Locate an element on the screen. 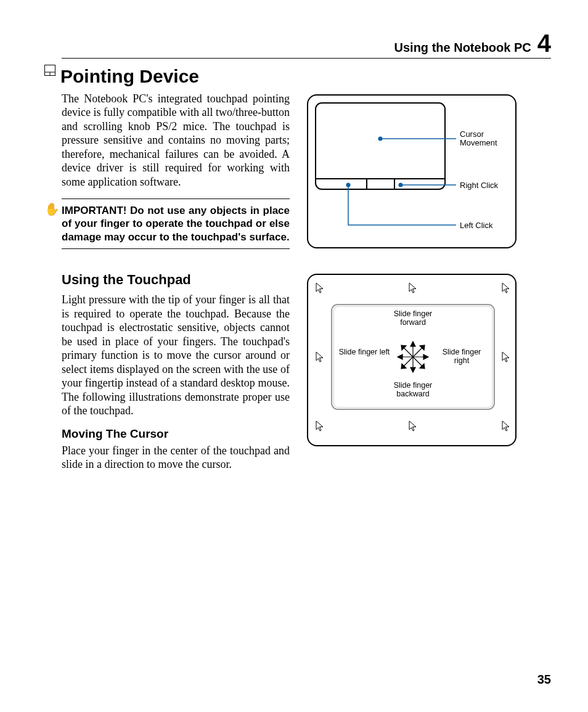 The image size is (588, 712). important-note-text: IMPORTANT! Do not use any objects in pla… is located at coordinates (176, 224).